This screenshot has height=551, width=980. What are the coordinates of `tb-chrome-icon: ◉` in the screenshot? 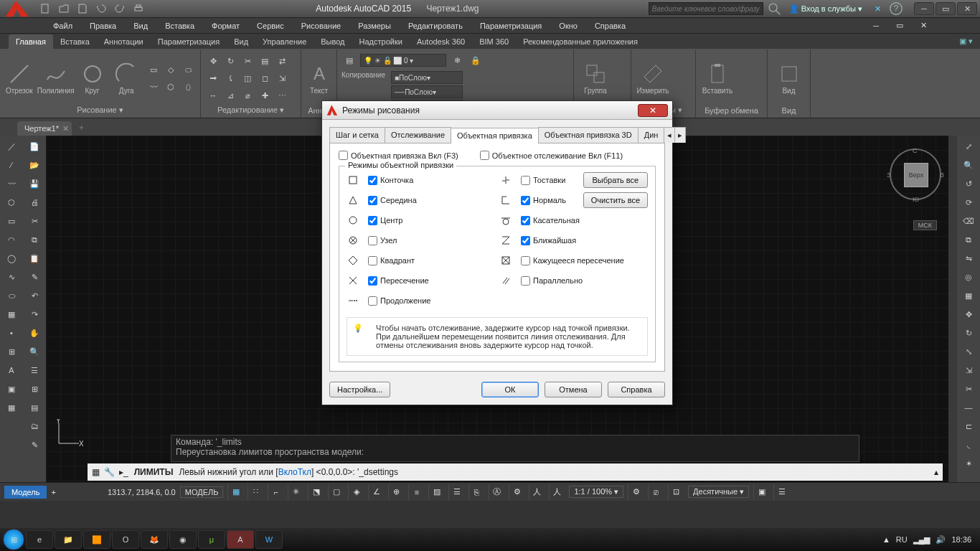 It's located at (183, 540).